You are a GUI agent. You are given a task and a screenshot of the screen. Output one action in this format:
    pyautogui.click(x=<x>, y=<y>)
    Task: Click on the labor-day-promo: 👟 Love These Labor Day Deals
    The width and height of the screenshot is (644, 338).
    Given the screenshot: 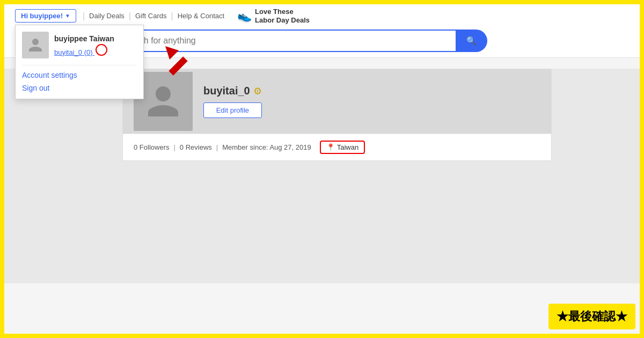 What is the action you would take?
    pyautogui.click(x=274, y=16)
    